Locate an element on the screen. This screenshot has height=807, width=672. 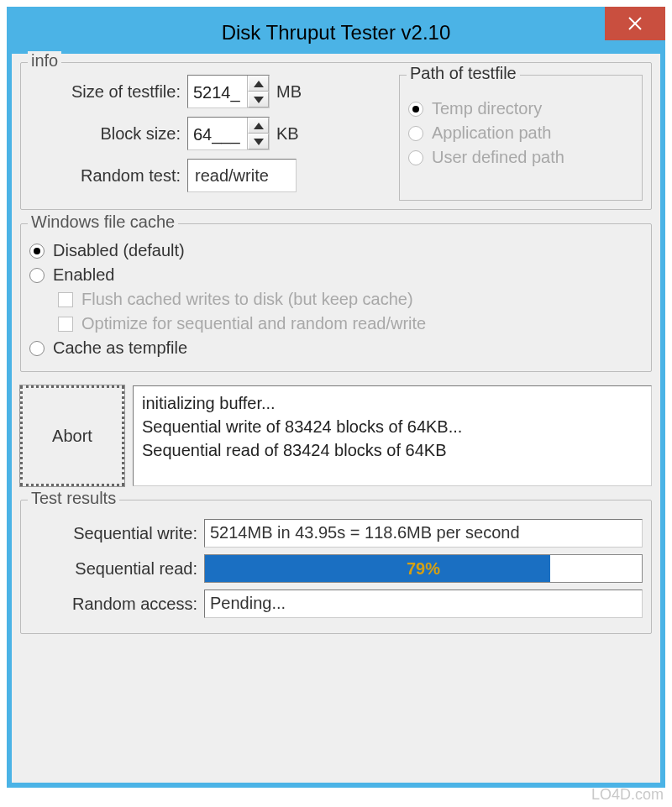
size-unit: MB is located at coordinates (293, 92).